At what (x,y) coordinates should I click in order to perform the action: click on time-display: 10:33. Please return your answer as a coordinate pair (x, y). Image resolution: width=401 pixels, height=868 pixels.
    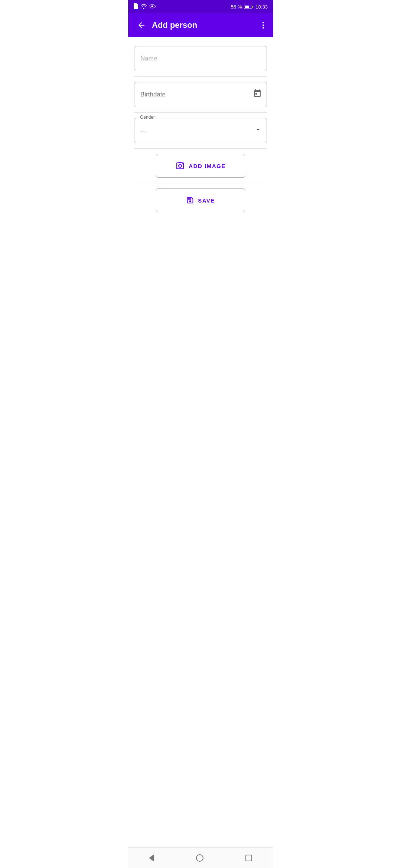
    Looking at the image, I should click on (261, 7).